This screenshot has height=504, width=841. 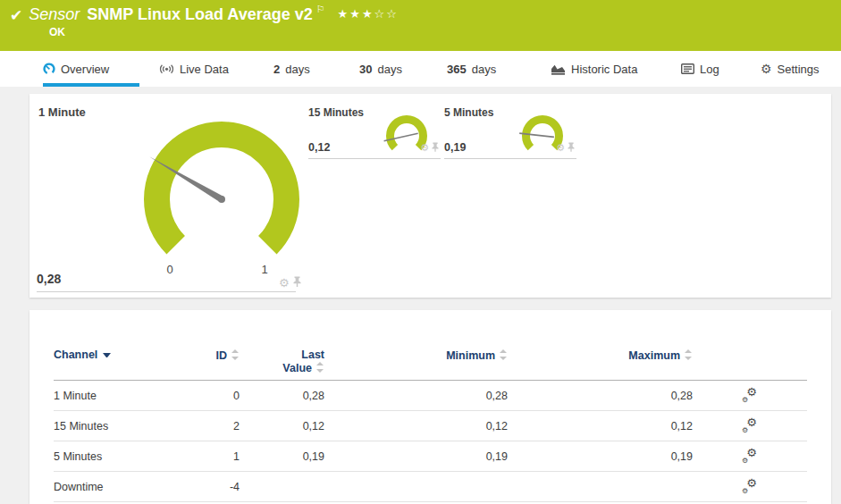 I want to click on gauge-scale-min: 0, so click(x=170, y=270).